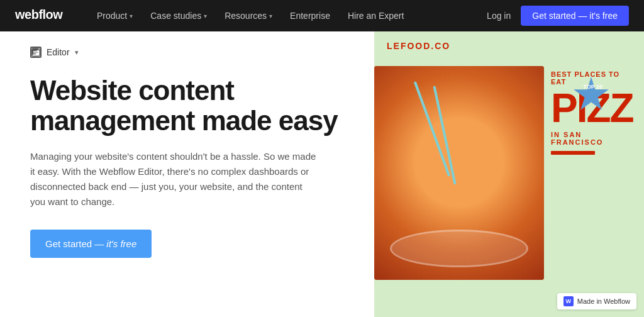 This screenshot has height=317, width=644. Describe the element at coordinates (270, 16) in the screenshot. I see `resources-chevron-icon: ▾` at that location.